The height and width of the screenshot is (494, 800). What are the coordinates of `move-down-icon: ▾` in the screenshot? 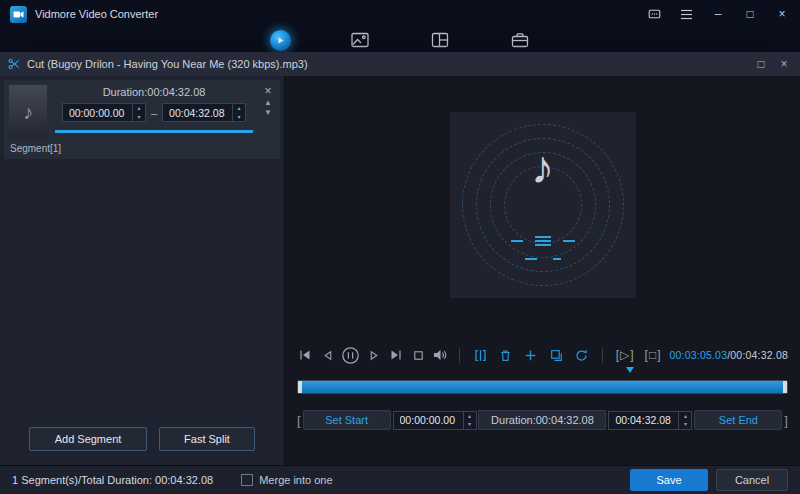 It's located at (268, 112).